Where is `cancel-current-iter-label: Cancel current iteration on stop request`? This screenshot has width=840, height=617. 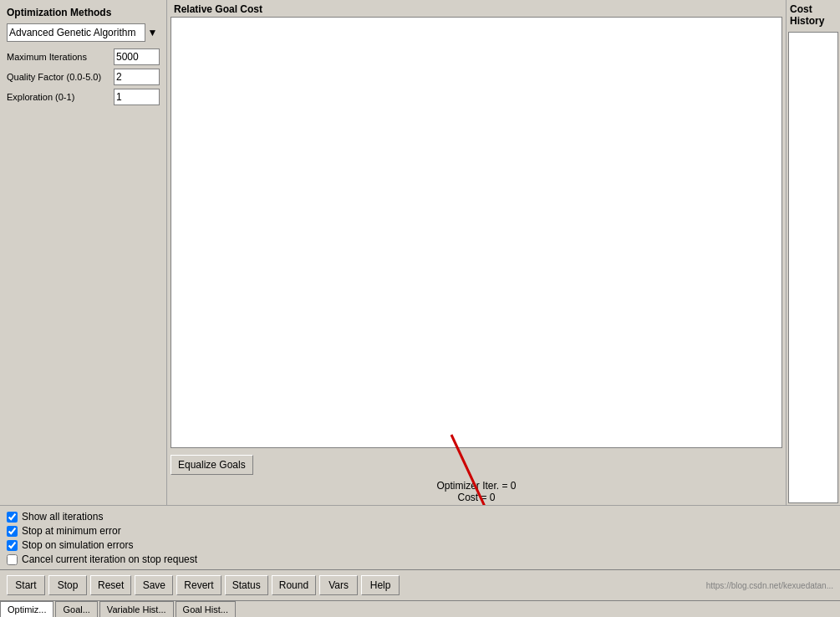
cancel-current-iter-label: Cancel current iteration on stop request is located at coordinates (109, 559).